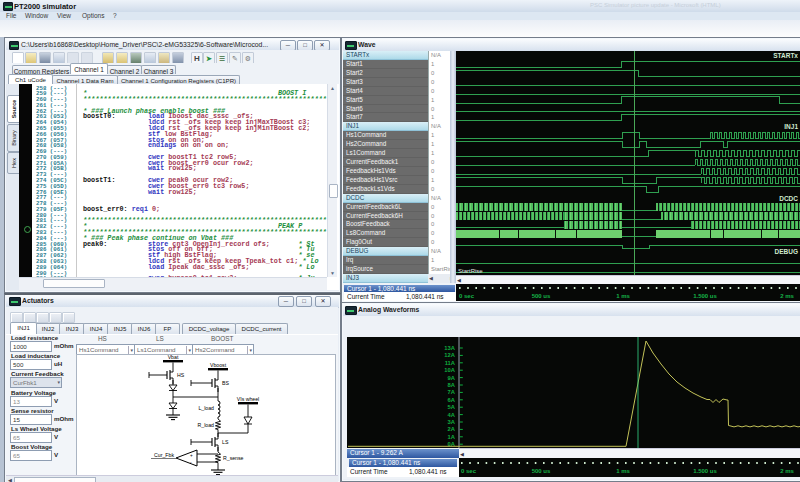  Describe the element at coordinates (226, 442) in the screenshot. I see `svg-text: LS` at that location.